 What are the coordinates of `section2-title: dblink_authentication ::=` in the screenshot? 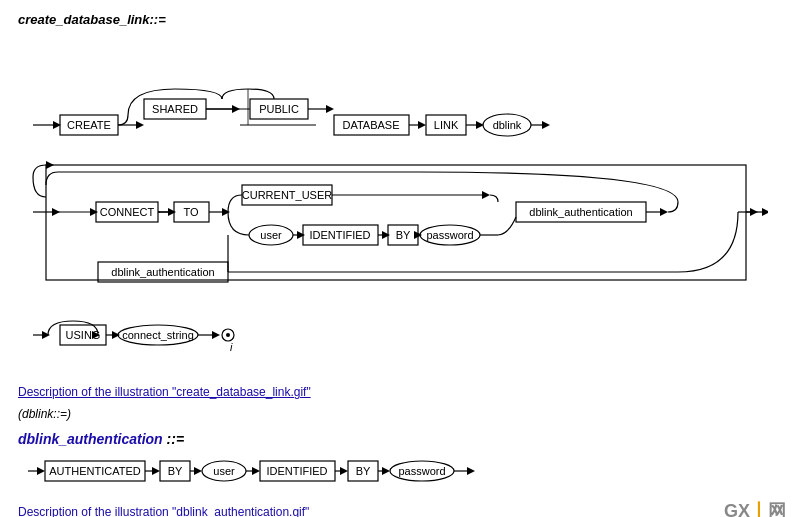 It's located at (101, 439).